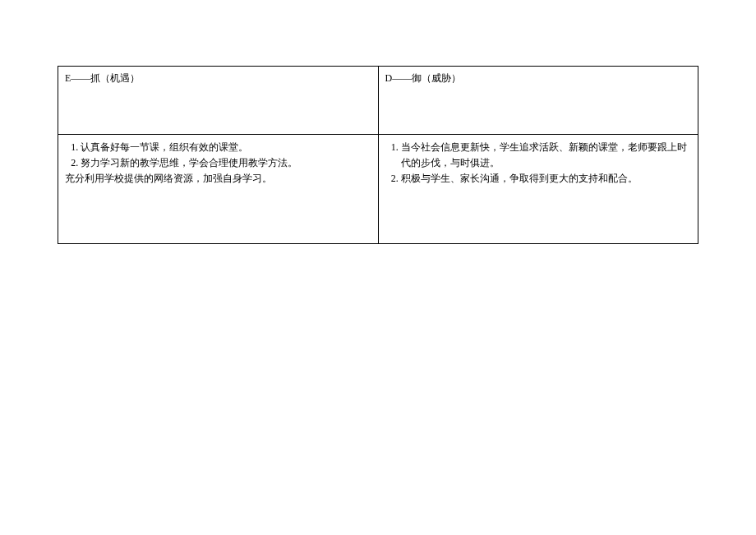  What do you see at coordinates (219, 155) in the screenshot?
I see `opportunity-list: 认真备好每一节课，组织有效的课堂。 努力学习新的教学思维，学会合理使用教学方法。` at bounding box center [219, 155].